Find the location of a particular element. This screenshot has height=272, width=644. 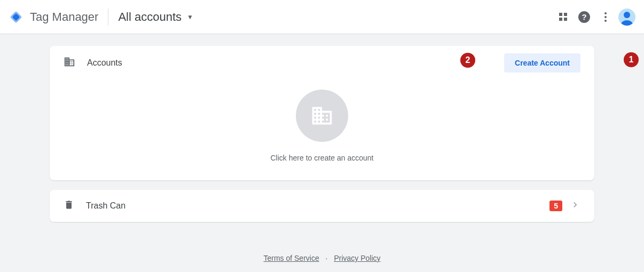

caret-down-icon: ▼ is located at coordinates (190, 17).